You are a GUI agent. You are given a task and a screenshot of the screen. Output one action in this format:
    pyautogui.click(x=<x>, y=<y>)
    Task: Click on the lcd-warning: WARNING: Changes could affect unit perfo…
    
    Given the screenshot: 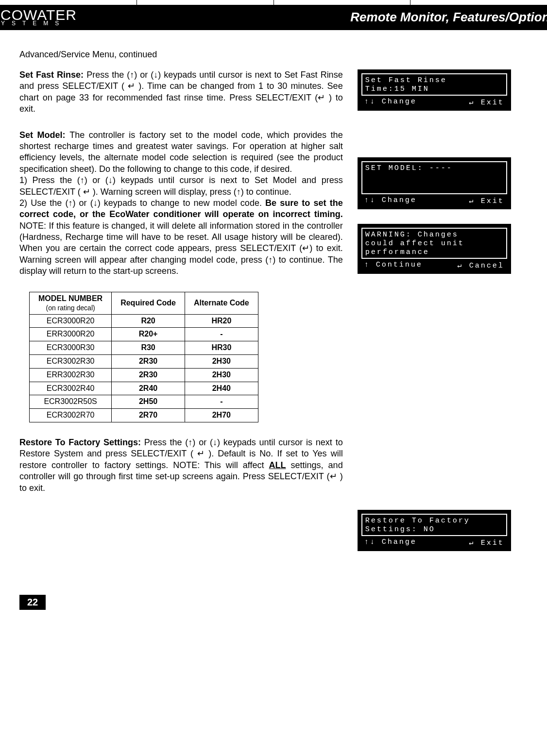 What is the action you would take?
    pyautogui.click(x=434, y=249)
    